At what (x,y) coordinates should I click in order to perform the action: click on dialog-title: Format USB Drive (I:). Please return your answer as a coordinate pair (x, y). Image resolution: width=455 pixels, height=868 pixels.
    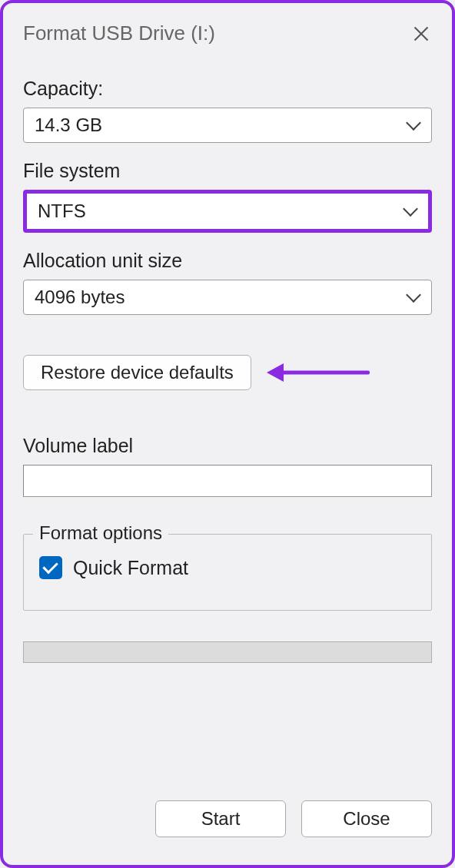
    Looking at the image, I should click on (119, 34).